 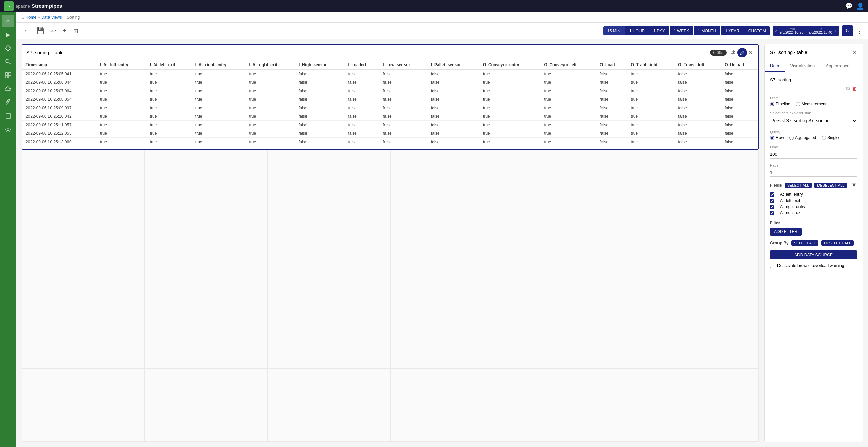 I want to click on from-measurement-radio, so click(x=798, y=104).